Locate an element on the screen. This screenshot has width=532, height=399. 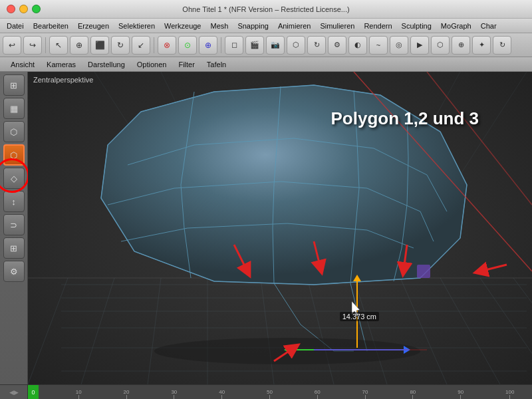
menu-item-char: Char is located at coordinates (489, 26).